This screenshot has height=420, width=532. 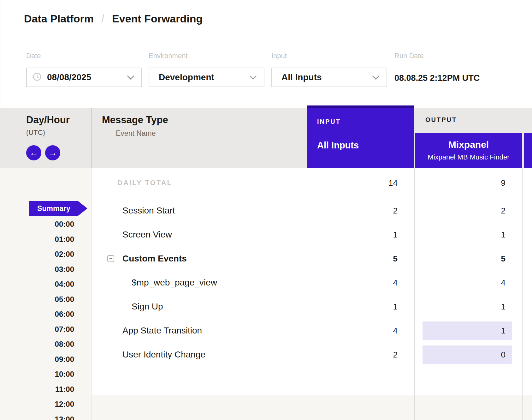 What do you see at coordinates (37, 224) in the screenshot?
I see `sidebar-item-hour-0000: 00:00` at bounding box center [37, 224].